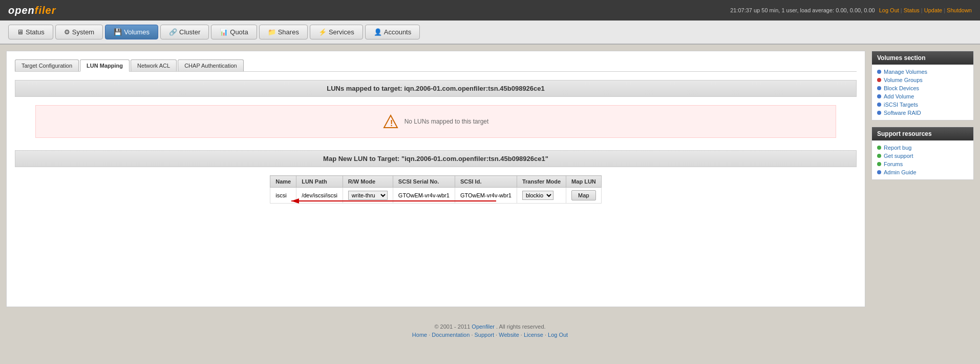  Describe the element at coordinates (490, 10) in the screenshot. I see `header: openfiler 21:07:37 up 50 min, 1 user, lo…` at that location.